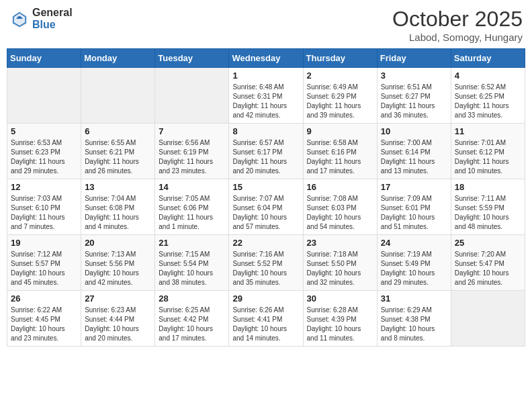 This screenshot has height=411, width=532. I want to click on calendar-cell: 30Sunrise: 6:28 AM Sunset: 4:39 PM Dayli…, so click(340, 318).